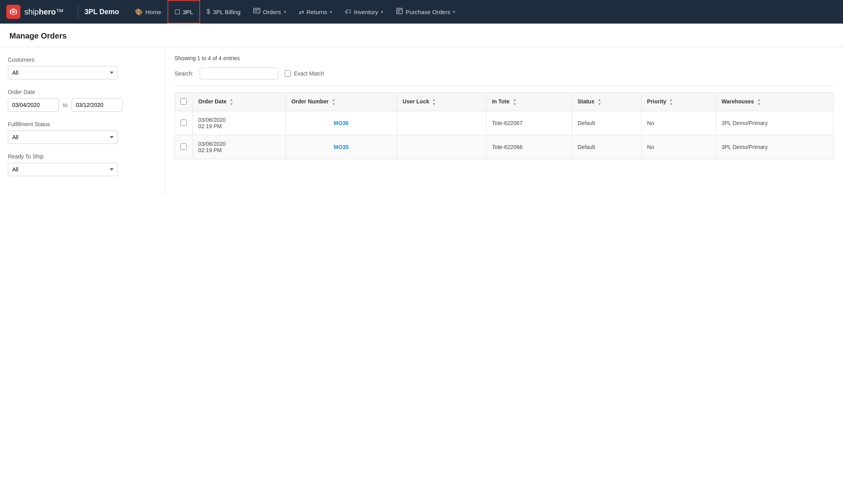  Describe the element at coordinates (316, 12) in the screenshot. I see `nav-item-returns: ⇄ Returns ▾` at that location.